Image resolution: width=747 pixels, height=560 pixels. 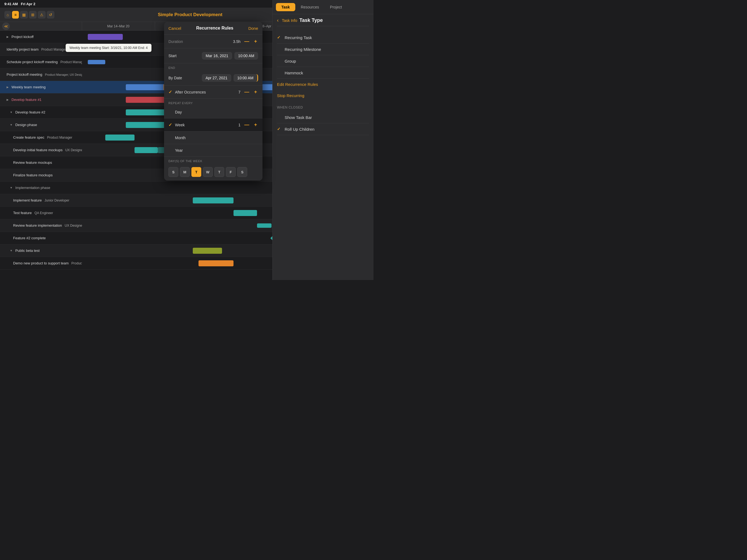 What do you see at coordinates (294, 73) in the screenshot?
I see `type-label: Hammock` at bounding box center [294, 73].